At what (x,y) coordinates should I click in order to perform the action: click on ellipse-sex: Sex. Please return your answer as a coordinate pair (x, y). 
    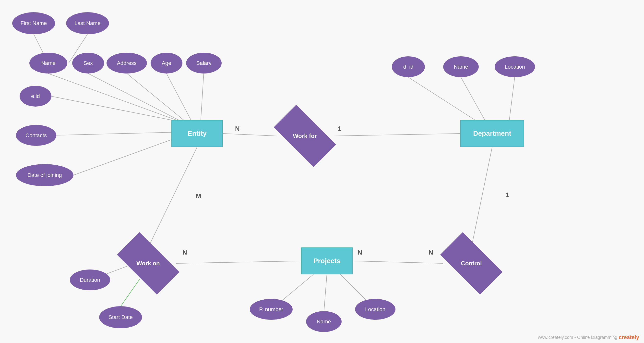
    Looking at the image, I should click on (88, 63).